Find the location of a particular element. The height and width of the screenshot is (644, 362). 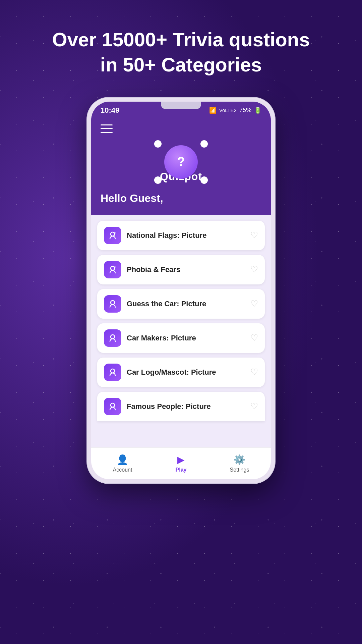

list-item: Phobia & Fears ♡ is located at coordinates (181, 270).